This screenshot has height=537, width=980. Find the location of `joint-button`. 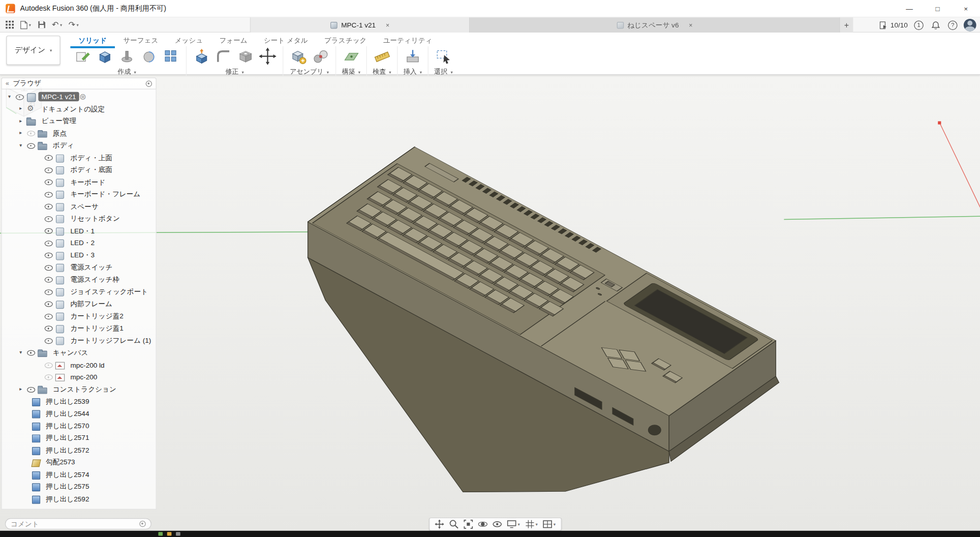

joint-button is located at coordinates (320, 56).